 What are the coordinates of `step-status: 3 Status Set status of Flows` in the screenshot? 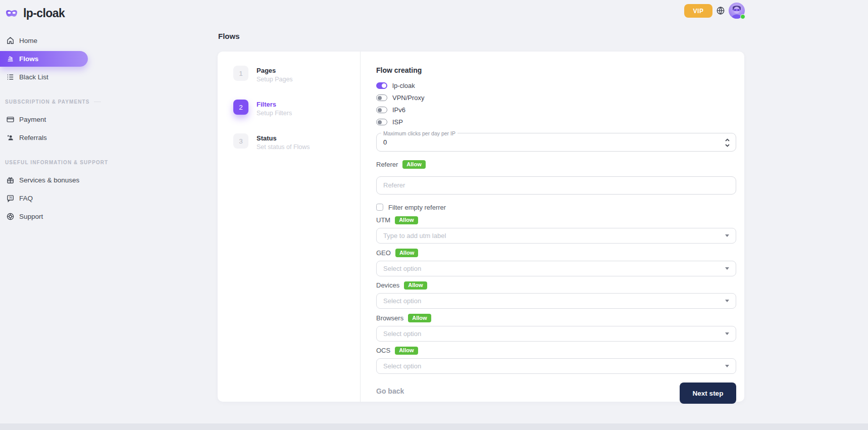 It's located at (297, 142).